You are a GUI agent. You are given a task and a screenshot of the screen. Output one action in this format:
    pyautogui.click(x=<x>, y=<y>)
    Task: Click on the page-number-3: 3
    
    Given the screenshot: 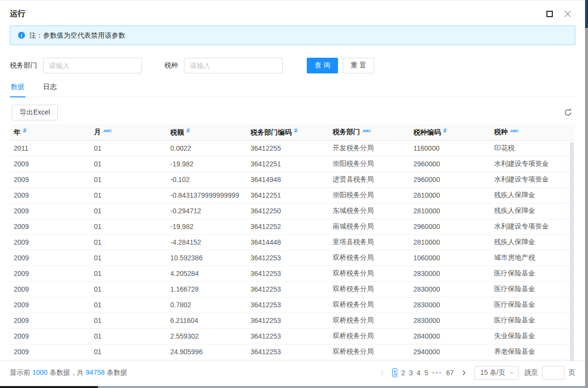 What is the action you would take?
    pyautogui.click(x=411, y=373)
    